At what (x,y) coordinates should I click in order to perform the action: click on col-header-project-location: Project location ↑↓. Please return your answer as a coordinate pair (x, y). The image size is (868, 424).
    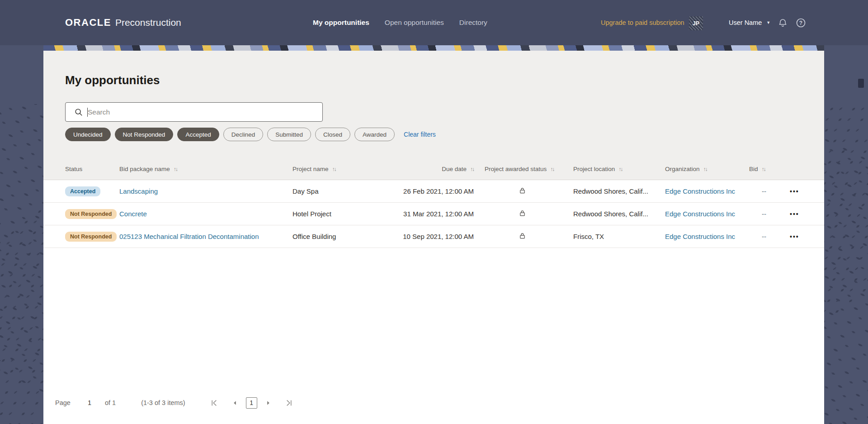
    Looking at the image, I should click on (619, 169).